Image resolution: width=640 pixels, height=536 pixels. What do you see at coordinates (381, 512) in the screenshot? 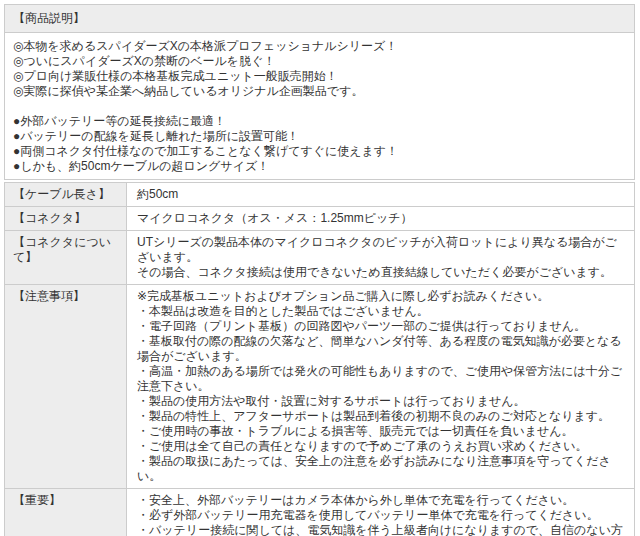
I see `spec-value: ・安全上、外部バッテリーはカメラ本体から外し単体で充電を行ってください。 ・必ず…` at bounding box center [381, 512].